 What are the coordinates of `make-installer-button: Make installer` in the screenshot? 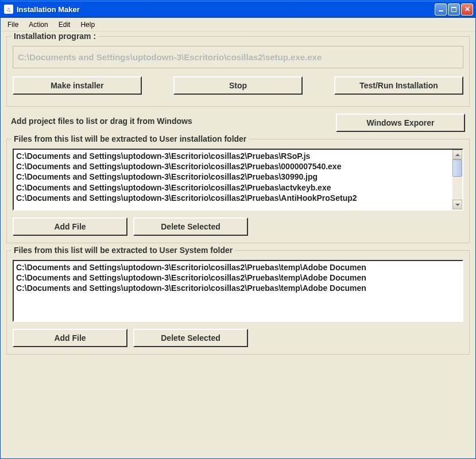 It's located at (77, 85).